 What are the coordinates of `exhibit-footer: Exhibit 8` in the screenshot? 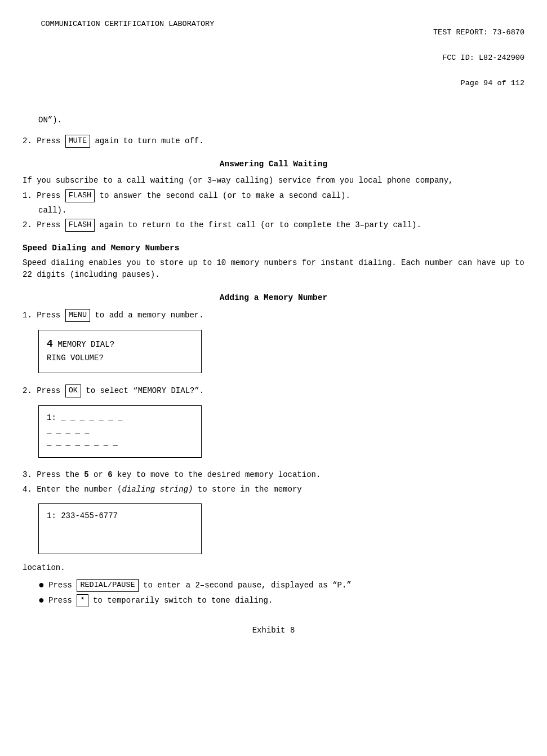 It's located at (274, 631).